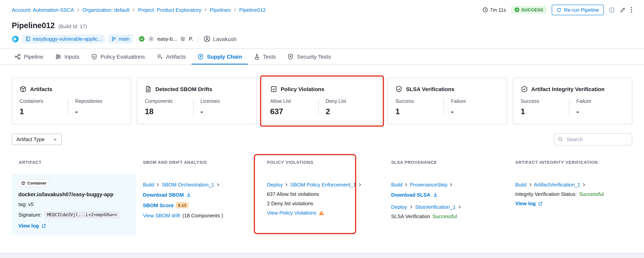 This screenshot has height=258, width=644. What do you see at coordinates (139, 10) in the screenshot?
I see `breadcrumb: Account: Automation-SSCA Organization: d…` at bounding box center [139, 10].